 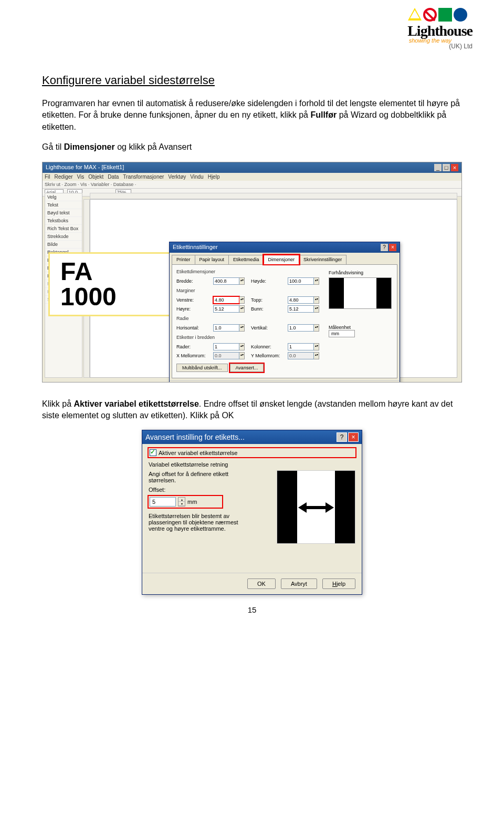 What do you see at coordinates (212, 260) in the screenshot?
I see `tab-paper-layout: Papir layout` at bounding box center [212, 260].